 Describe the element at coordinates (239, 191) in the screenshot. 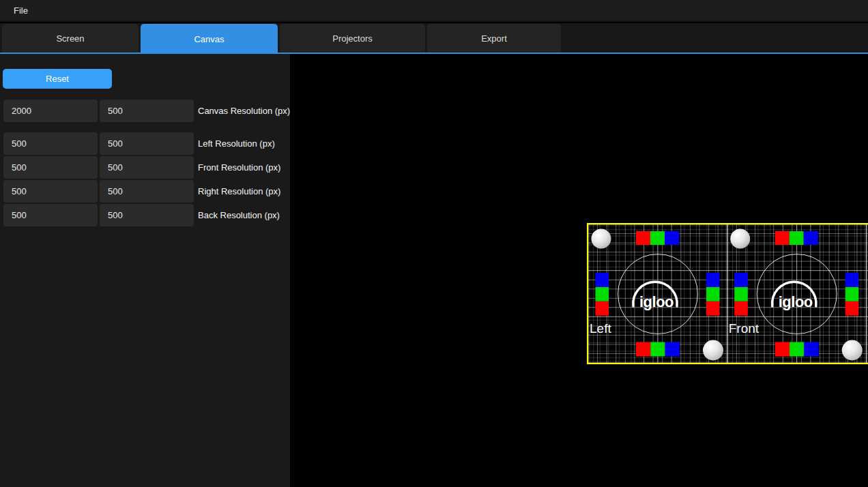

I see `right-resolution-label: Right Resolution (px)` at that location.